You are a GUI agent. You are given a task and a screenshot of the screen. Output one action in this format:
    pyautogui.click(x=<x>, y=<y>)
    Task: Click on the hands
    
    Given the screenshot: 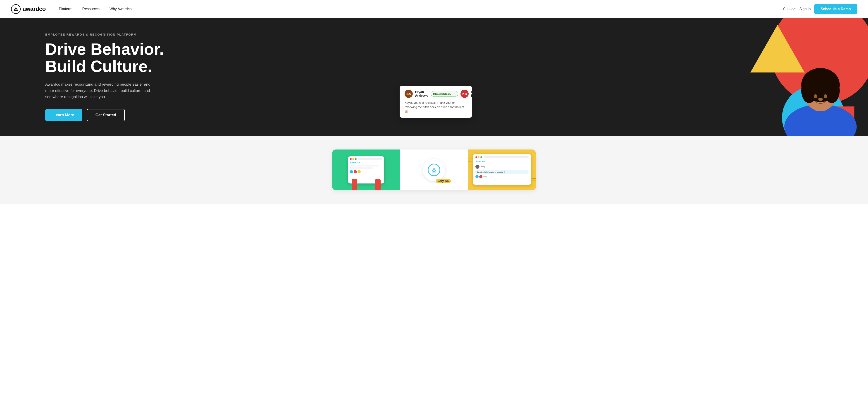 What is the action you would take?
    pyautogui.click(x=366, y=185)
    